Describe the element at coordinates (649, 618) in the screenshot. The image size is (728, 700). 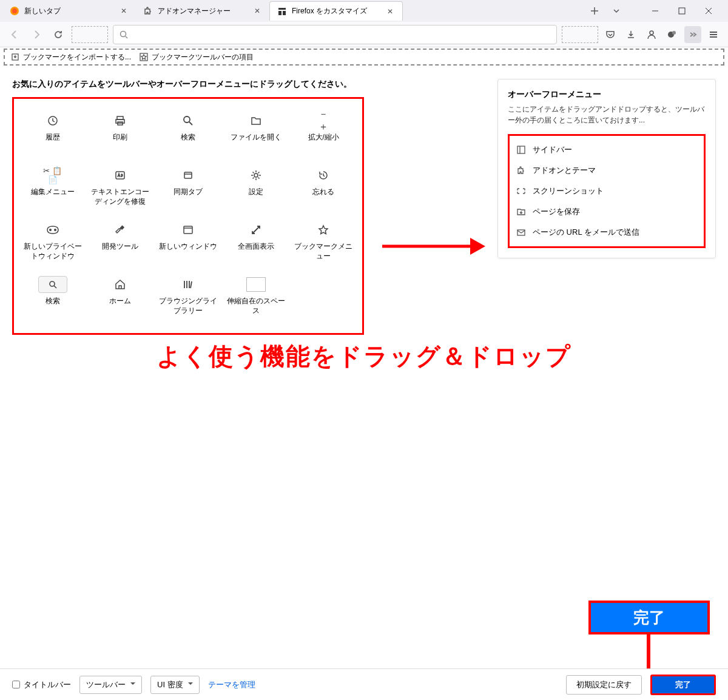
I see `annotation-done-button: 完了` at that location.